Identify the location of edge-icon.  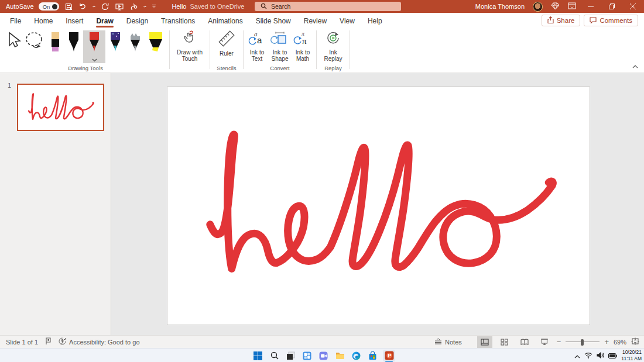
(356, 356).